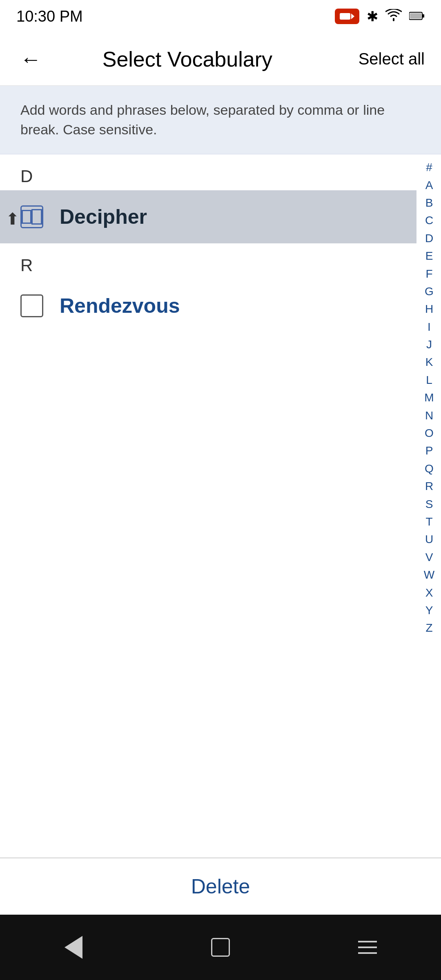 Image resolution: width=441 pixels, height=980 pixels. Describe the element at coordinates (429, 185) in the screenshot. I see `alpha-a: A` at that location.